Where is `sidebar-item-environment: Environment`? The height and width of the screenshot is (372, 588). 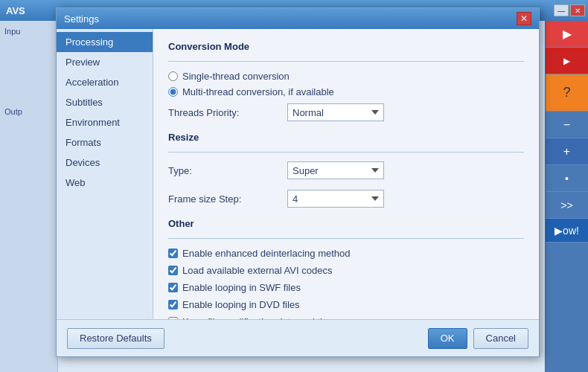 sidebar-item-environment: Environment is located at coordinates (104, 122).